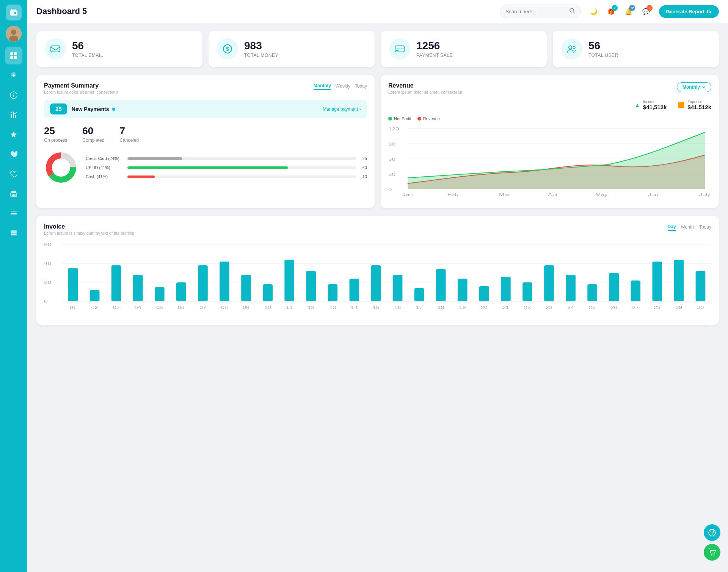 The height and width of the screenshot is (572, 728). What do you see at coordinates (55, 140) in the screenshot?
I see `on-process-label: On process` at bounding box center [55, 140].